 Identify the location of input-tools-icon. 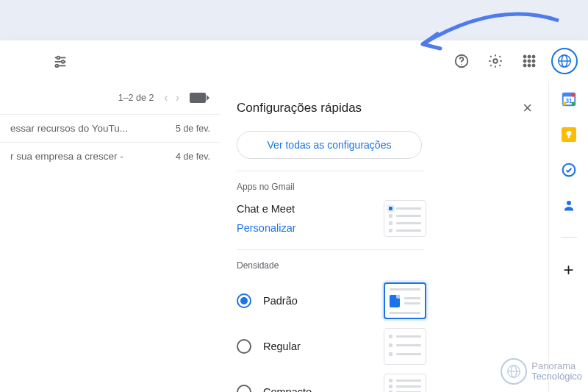
(198, 98).